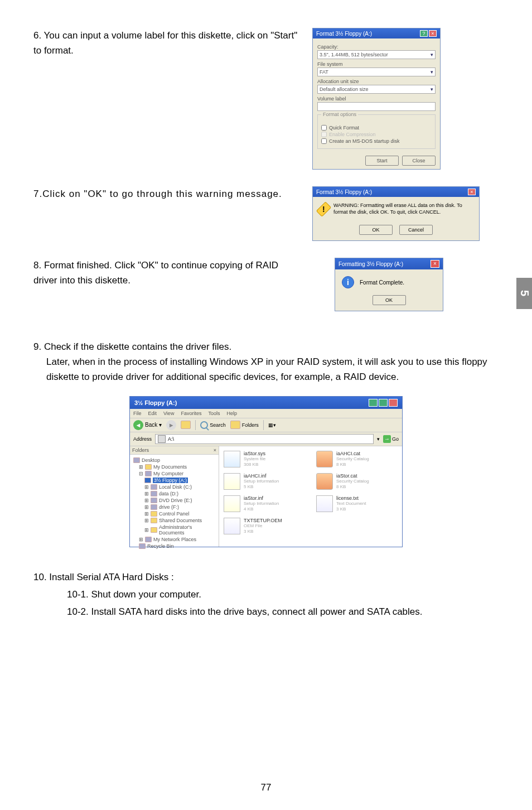 This screenshot has width=532, height=810. Describe the element at coordinates (167, 43) in the screenshot. I see `step-6-text: 6. You can input a volume label for this…` at that location.